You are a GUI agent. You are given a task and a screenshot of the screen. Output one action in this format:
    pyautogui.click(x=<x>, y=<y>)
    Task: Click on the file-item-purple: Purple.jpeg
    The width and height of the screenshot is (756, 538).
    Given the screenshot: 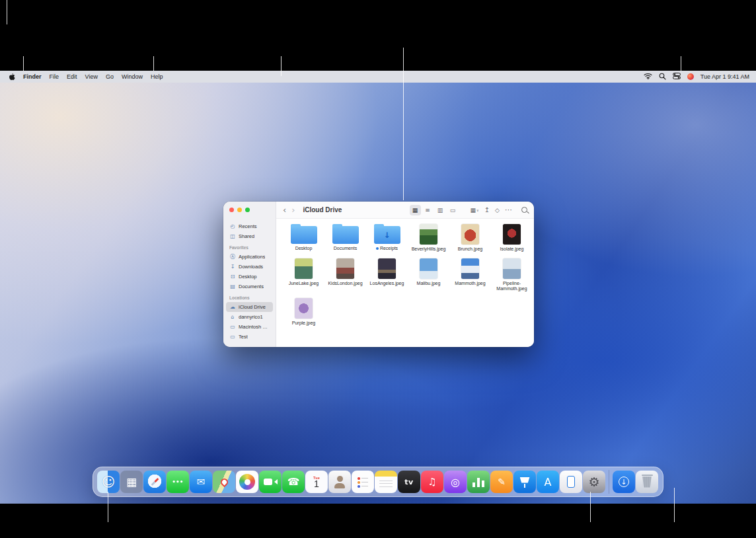 What is the action you would take?
    pyautogui.click(x=304, y=311)
    